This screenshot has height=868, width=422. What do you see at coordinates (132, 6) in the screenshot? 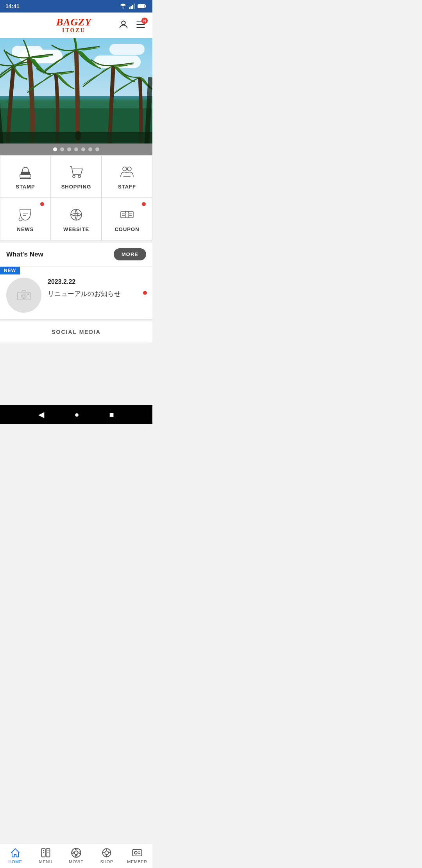
I see `signal-icon` at bounding box center [132, 6].